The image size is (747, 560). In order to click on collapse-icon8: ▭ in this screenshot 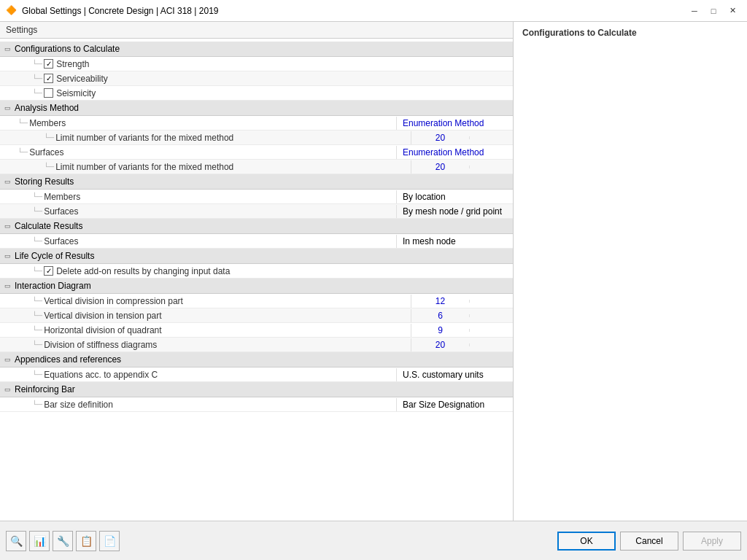, I will do `click(7, 389)`.